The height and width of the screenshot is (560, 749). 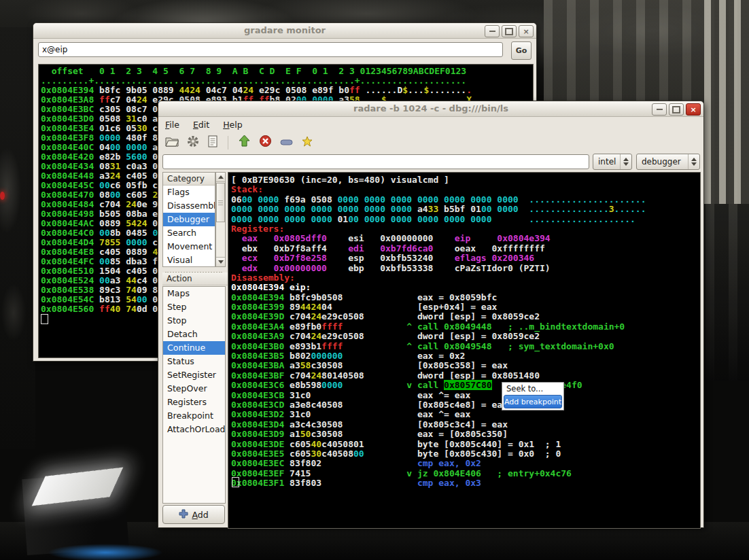 What do you see at coordinates (533, 402) in the screenshot?
I see `context-menu-item-add-breakpoint: Add breakpoint` at bounding box center [533, 402].